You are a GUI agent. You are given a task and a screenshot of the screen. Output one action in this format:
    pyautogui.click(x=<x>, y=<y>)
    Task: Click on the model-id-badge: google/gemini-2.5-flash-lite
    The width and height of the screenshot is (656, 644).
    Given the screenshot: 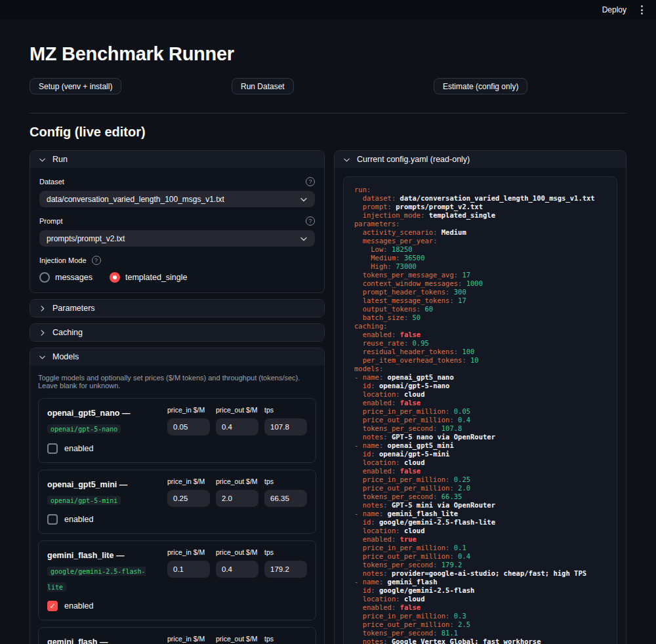 What is the action you would take?
    pyautogui.click(x=96, y=579)
    